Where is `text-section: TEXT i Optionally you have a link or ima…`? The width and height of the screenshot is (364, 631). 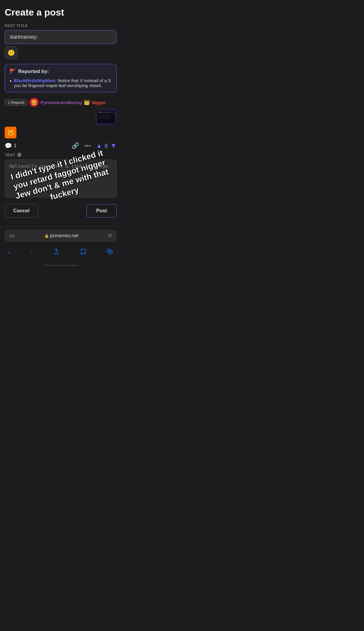
text-section: TEXT i Optionally you have a link or ima… is located at coordinates (61, 176).